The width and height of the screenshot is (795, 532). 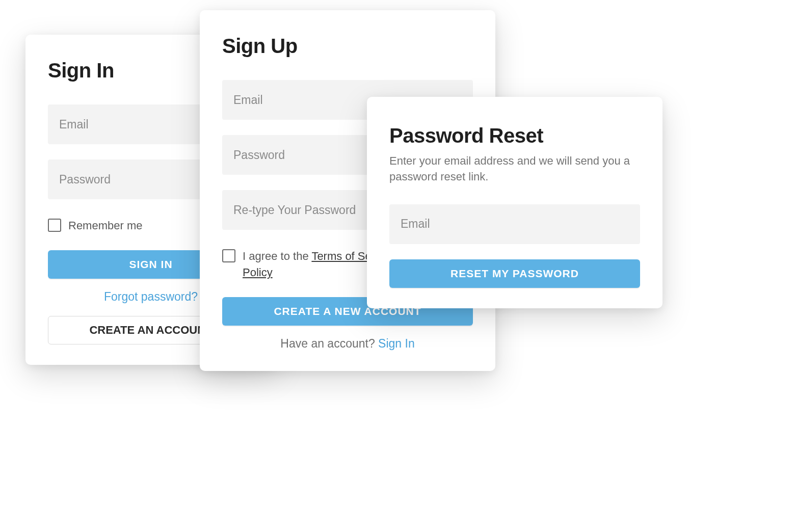 What do you see at coordinates (515, 224) in the screenshot?
I see `reset-email-input` at bounding box center [515, 224].